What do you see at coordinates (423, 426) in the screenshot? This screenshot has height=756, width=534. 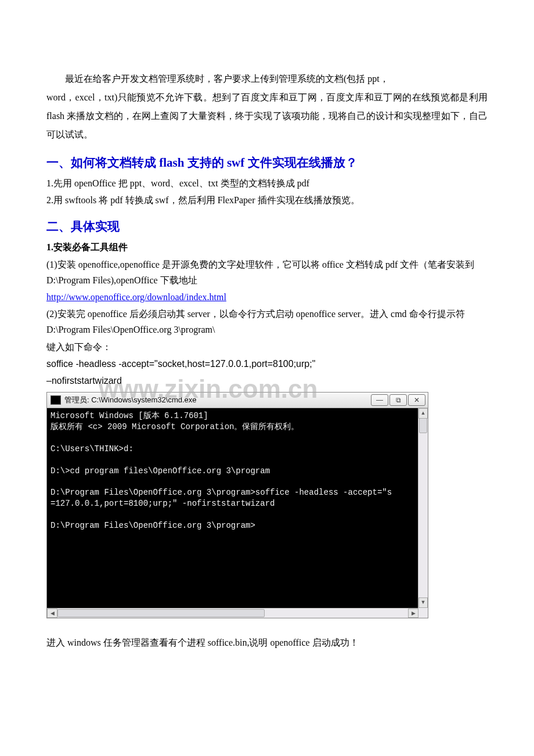 I see `vscroll-thumb` at bounding box center [423, 426].